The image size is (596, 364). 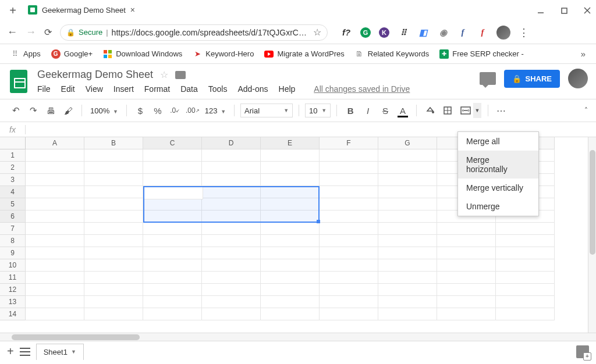 I want to click on row-header-1: 1, so click(x=13, y=156).